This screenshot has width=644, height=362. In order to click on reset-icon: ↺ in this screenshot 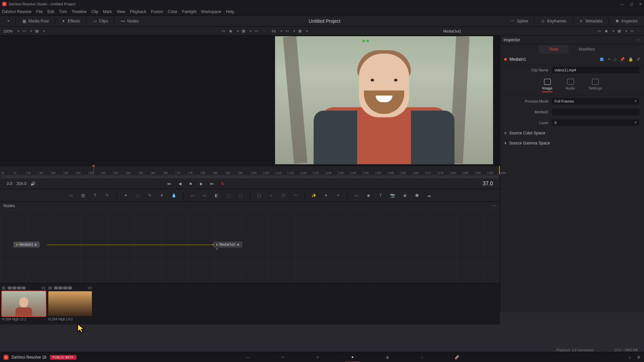, I will do `click(638, 59)`.